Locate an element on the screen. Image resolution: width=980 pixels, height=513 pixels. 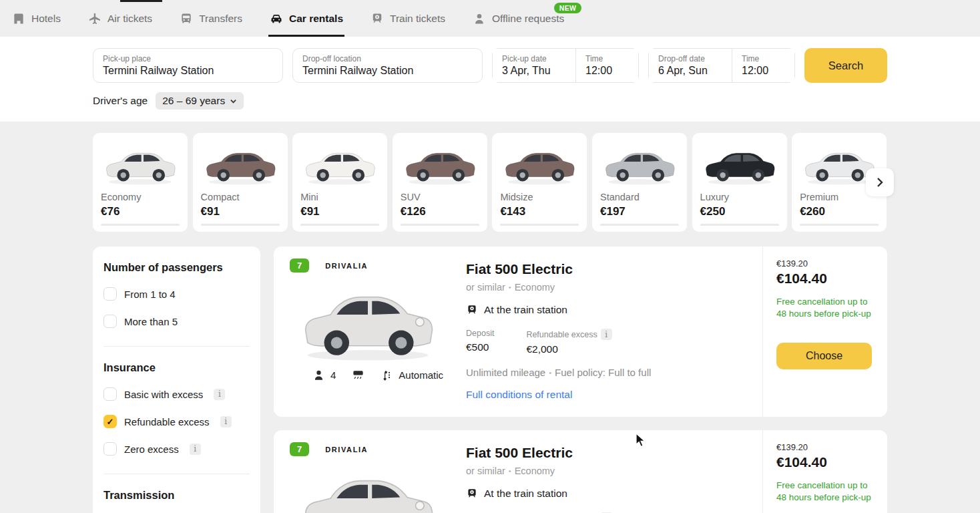
category-name: Standard is located at coordinates (640, 197).